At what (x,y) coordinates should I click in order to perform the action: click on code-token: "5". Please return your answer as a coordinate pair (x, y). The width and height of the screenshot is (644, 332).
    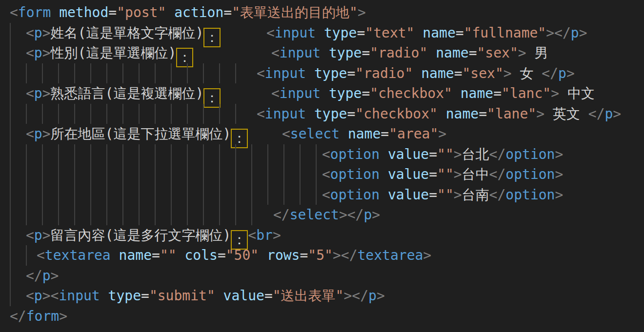
    Looking at the image, I should click on (320, 255).